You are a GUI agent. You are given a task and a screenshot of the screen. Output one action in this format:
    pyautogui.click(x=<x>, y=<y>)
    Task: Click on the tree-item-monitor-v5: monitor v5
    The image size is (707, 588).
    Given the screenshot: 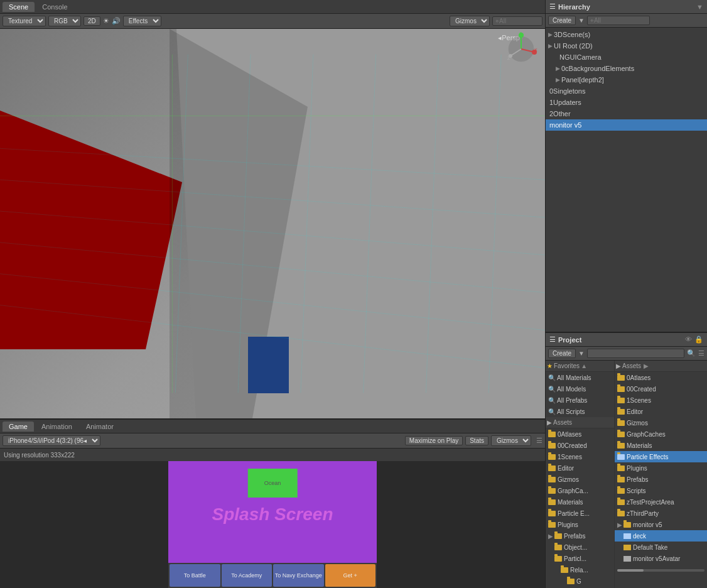 What is the action you would take?
    pyautogui.click(x=627, y=125)
    